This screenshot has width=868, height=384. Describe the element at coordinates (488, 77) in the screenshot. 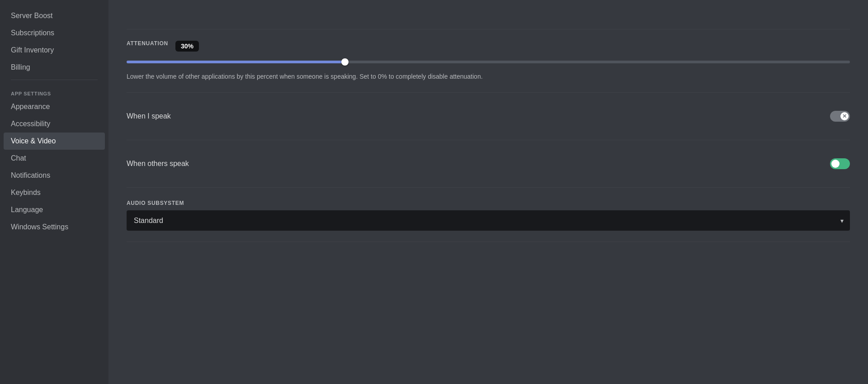

I see `attenuation-description: Lower the volume of other applications b…` at that location.